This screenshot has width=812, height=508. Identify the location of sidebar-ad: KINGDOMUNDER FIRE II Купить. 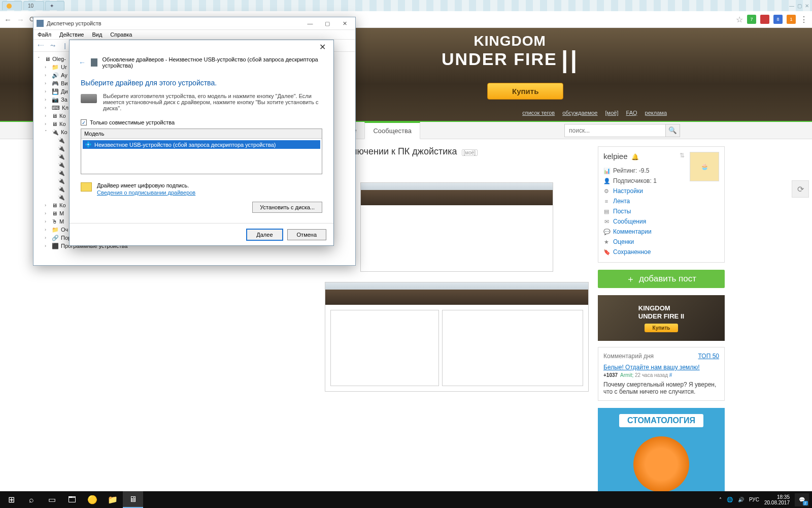
(661, 318).